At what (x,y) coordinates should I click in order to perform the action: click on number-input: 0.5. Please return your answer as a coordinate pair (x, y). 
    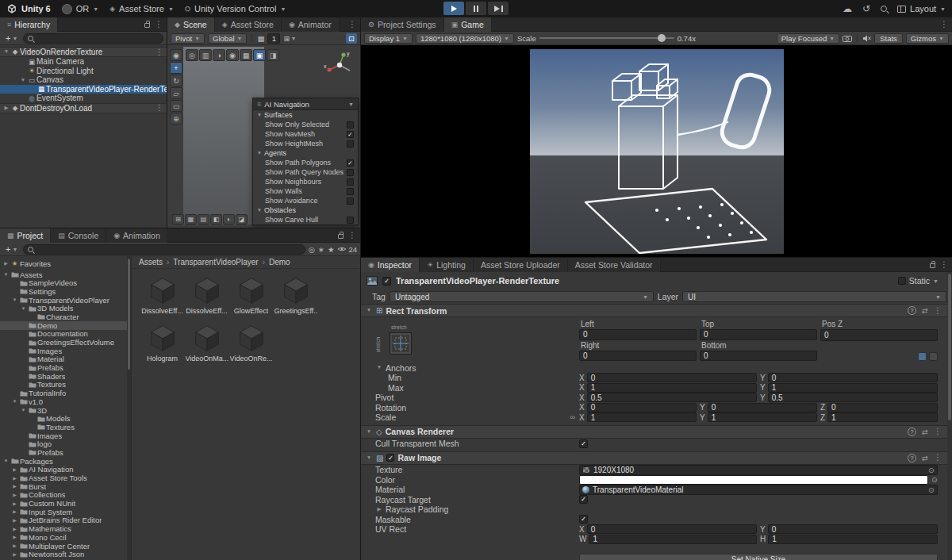
    Looking at the image, I should click on (672, 397).